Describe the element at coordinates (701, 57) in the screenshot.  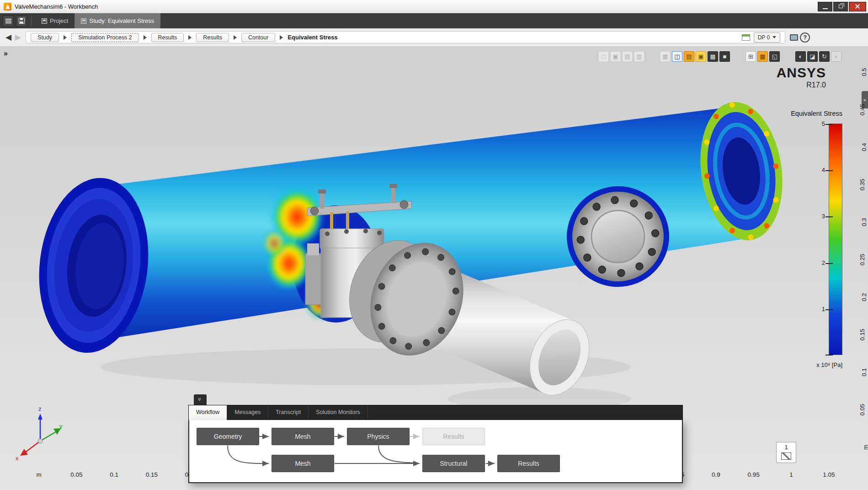
I see `triad-toggle-icon: ▣` at that location.